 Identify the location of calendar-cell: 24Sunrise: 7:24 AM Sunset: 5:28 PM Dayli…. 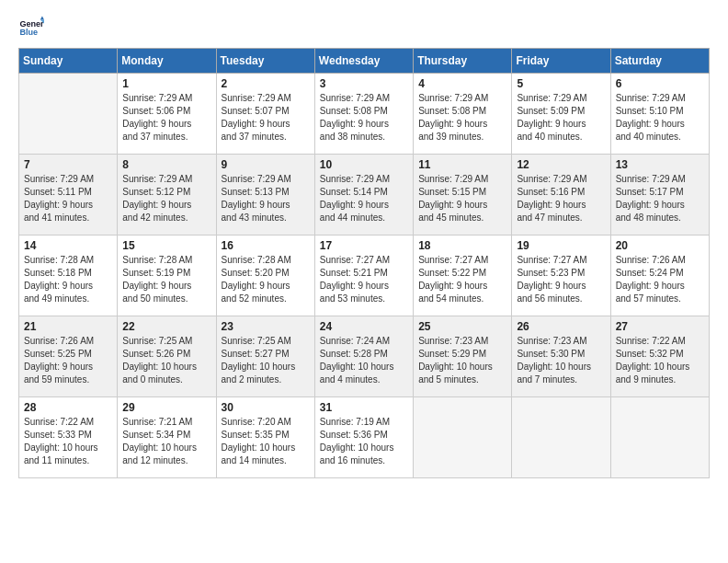
(364, 357).